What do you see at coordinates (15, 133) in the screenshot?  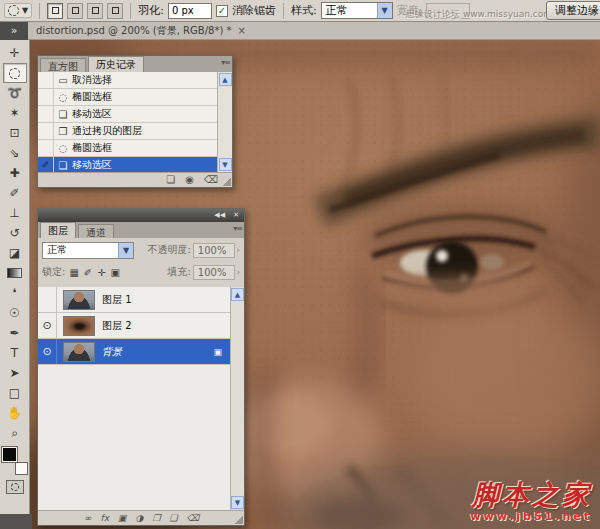 I see `crop-tool: ⊡` at bounding box center [15, 133].